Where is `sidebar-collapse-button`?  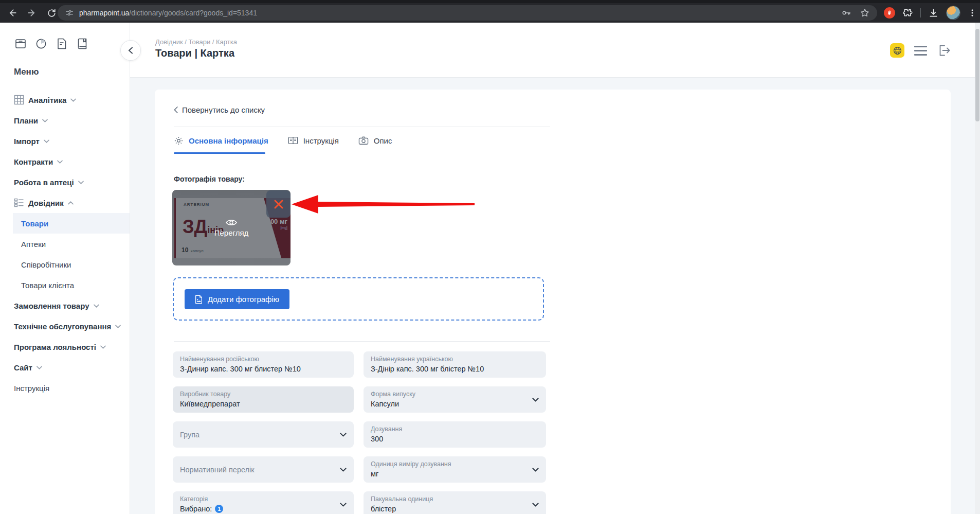
sidebar-collapse-button is located at coordinates (131, 50).